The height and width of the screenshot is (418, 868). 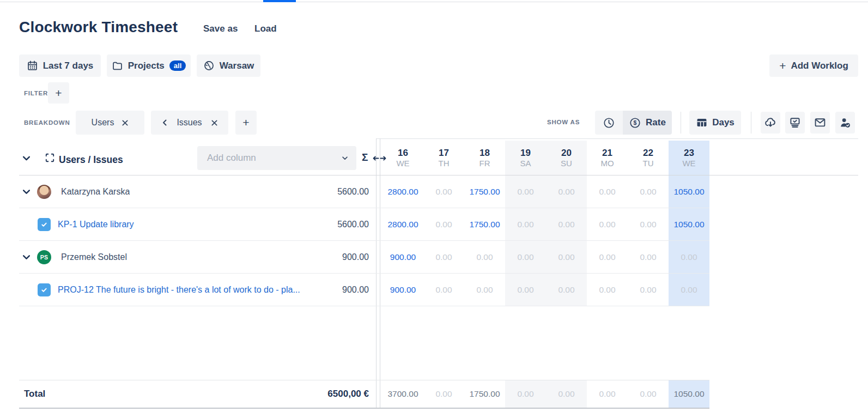 I want to click on add-column-select: Add column, so click(x=277, y=158).